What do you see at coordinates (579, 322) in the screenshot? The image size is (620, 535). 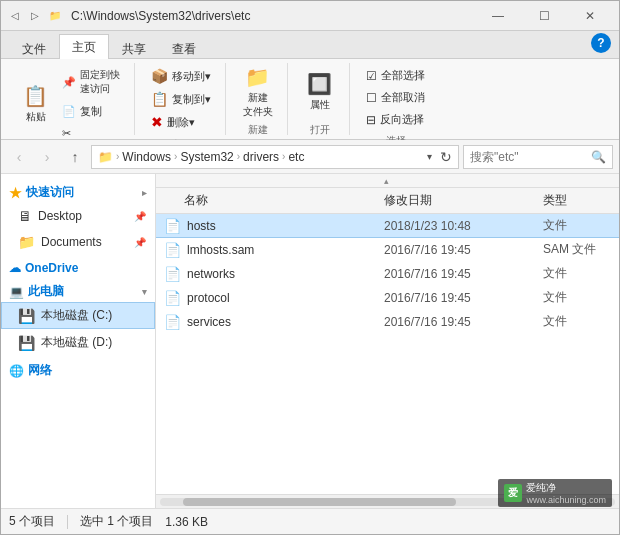 I see `file-type-services: 文件` at bounding box center [579, 322].